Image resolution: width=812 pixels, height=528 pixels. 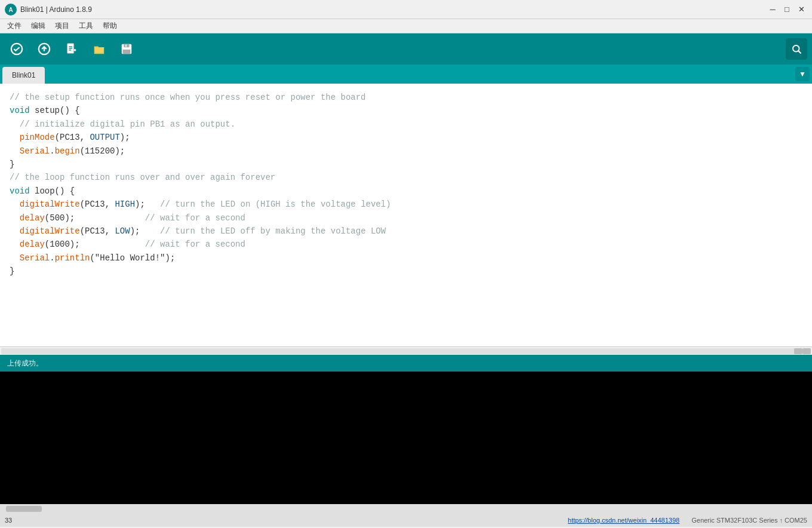 What do you see at coordinates (406, 218) in the screenshot?
I see `code-line: delay(500); // wait for a second` at bounding box center [406, 218].